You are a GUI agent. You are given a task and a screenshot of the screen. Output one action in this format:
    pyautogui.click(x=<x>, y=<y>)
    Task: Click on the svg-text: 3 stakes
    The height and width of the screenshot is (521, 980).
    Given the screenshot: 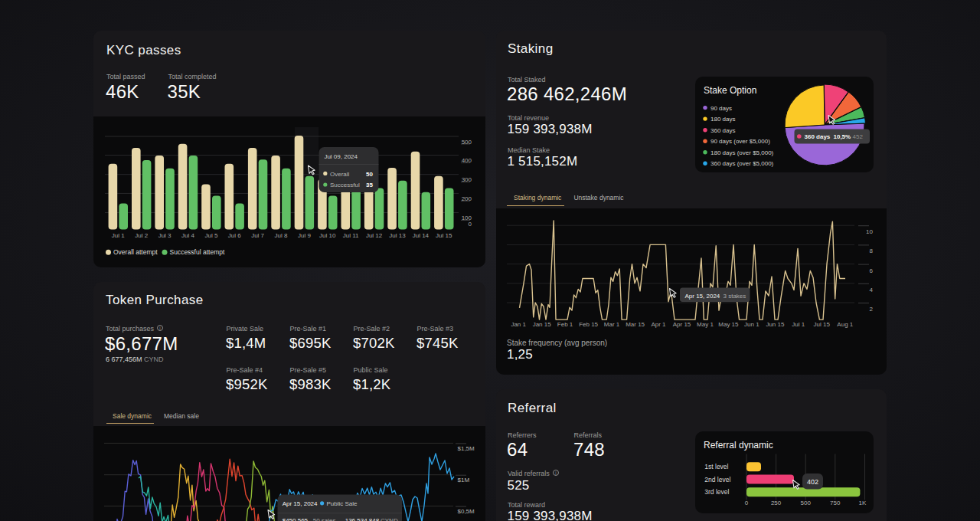 What is the action you would take?
    pyautogui.click(x=735, y=296)
    